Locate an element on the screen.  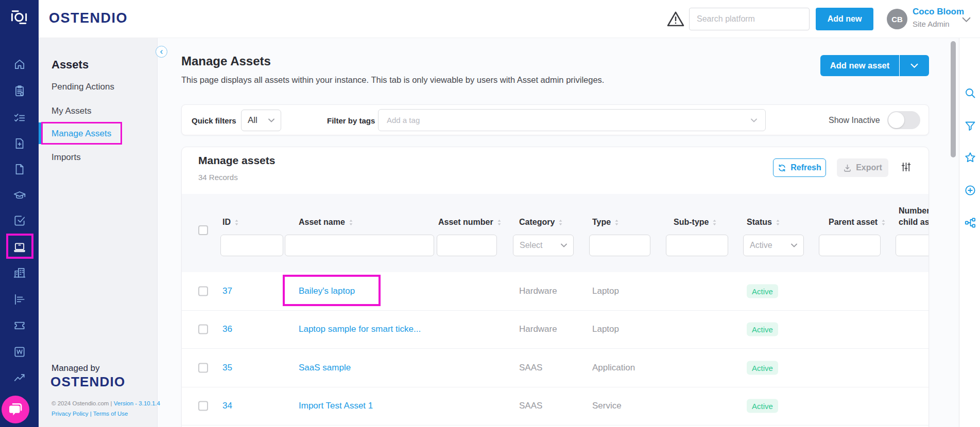
show-inactive-toggle is located at coordinates (904, 120).